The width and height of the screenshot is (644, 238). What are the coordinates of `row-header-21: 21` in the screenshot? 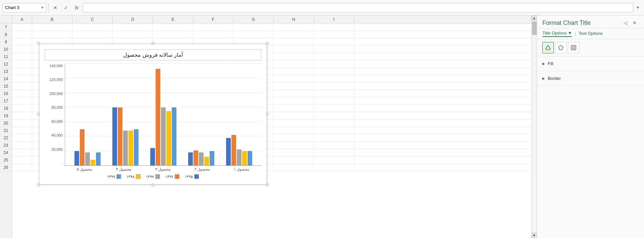 It's located at (6, 131).